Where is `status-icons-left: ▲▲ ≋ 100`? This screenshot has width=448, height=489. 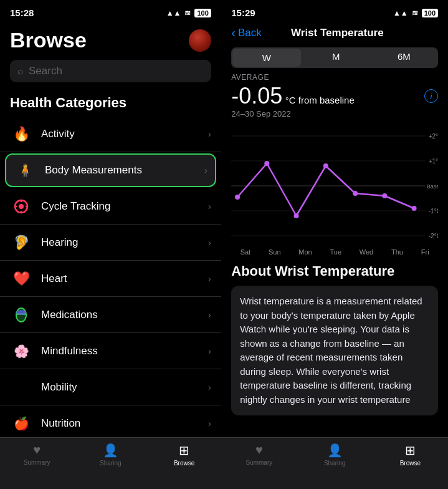
status-icons-left: ▲▲ ≋ 100 is located at coordinates (189, 13).